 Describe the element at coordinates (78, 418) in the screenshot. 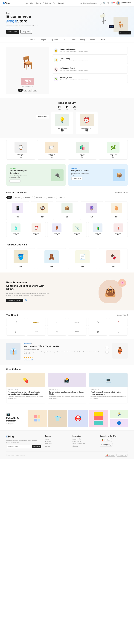

I see `insta-image-3: 🎯` at that location.